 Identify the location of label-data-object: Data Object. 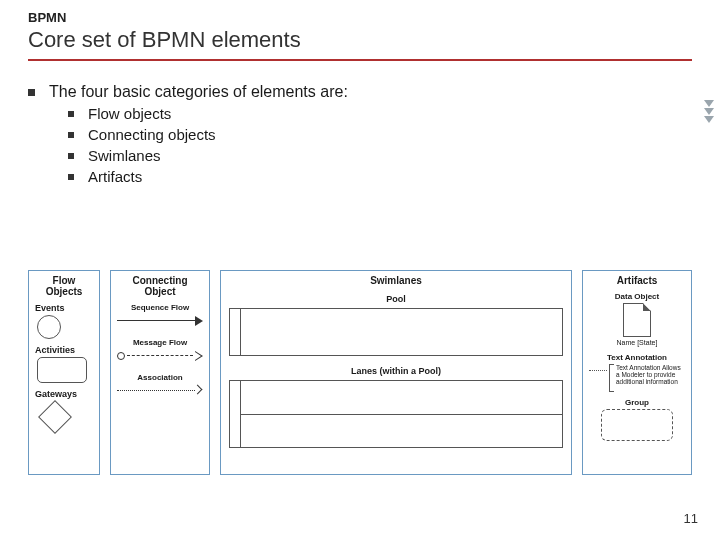
(637, 296).